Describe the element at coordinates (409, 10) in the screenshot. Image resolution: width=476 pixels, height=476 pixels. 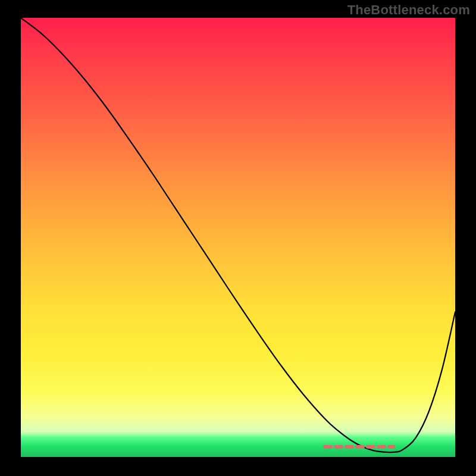
I see `watermark-text: TheBottleneck.com` at that location.